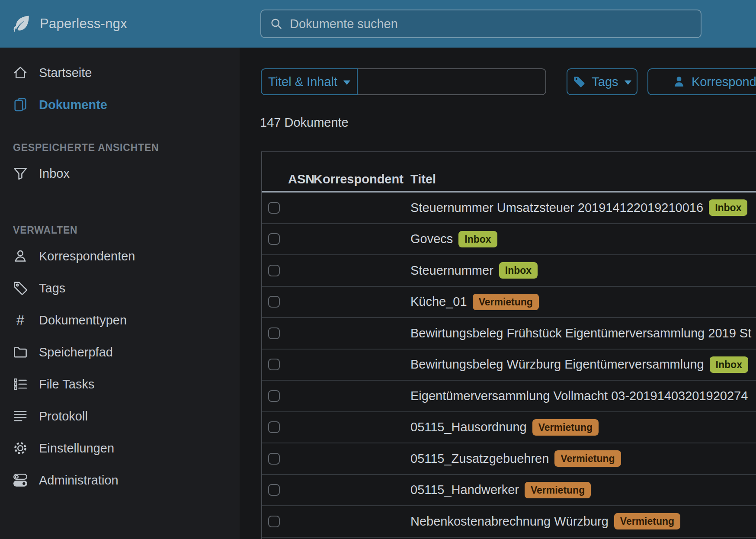 This screenshot has width=756, height=539. Describe the element at coordinates (439, 302) in the screenshot. I see `document-title: Küche_01` at that location.